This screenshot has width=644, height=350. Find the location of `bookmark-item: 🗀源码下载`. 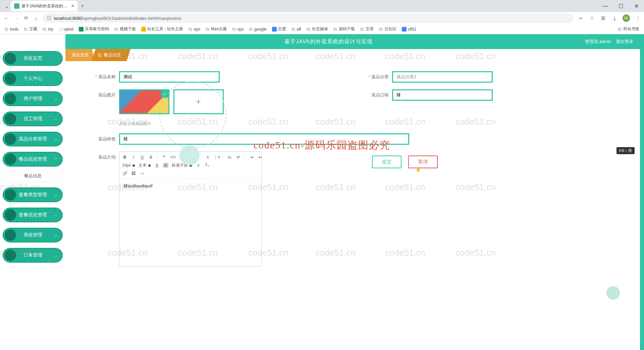

bookmark-item: 🗀源码下载 is located at coordinates (344, 29).